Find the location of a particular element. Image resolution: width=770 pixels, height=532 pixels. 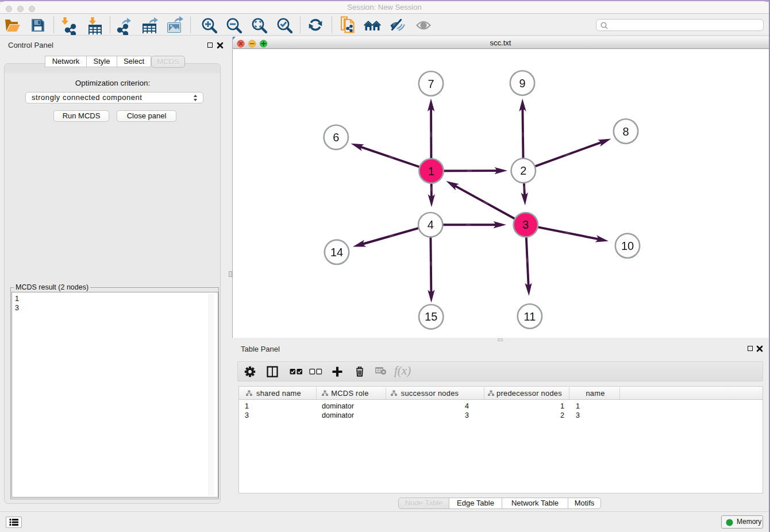

svg-text: 14 is located at coordinates (337, 252).